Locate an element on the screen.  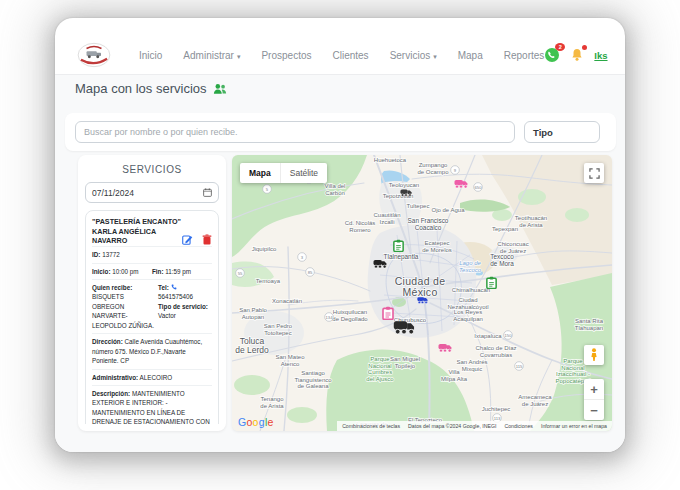
map-label: Ecatepecde Morelos is located at coordinates (437, 246).